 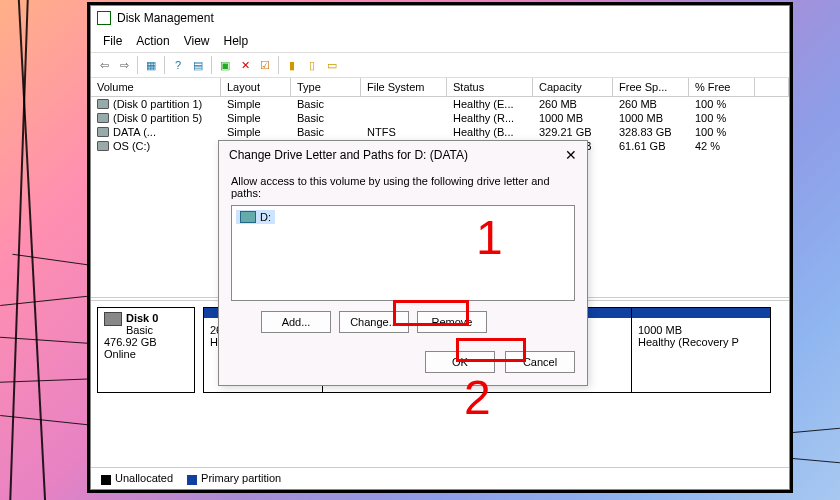 I want to click on col-volume: Volume, so click(x=156, y=87).